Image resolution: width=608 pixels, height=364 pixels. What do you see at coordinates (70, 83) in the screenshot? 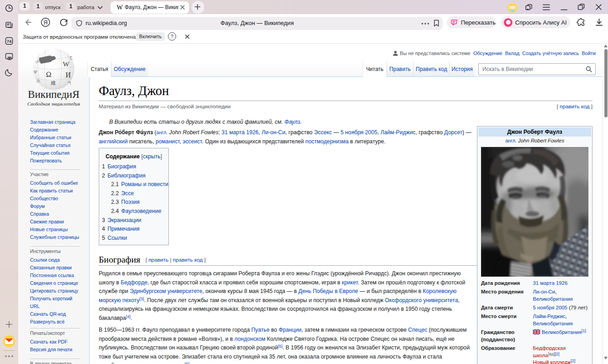
I see `svg-text: ר` at bounding box center [70, 83].